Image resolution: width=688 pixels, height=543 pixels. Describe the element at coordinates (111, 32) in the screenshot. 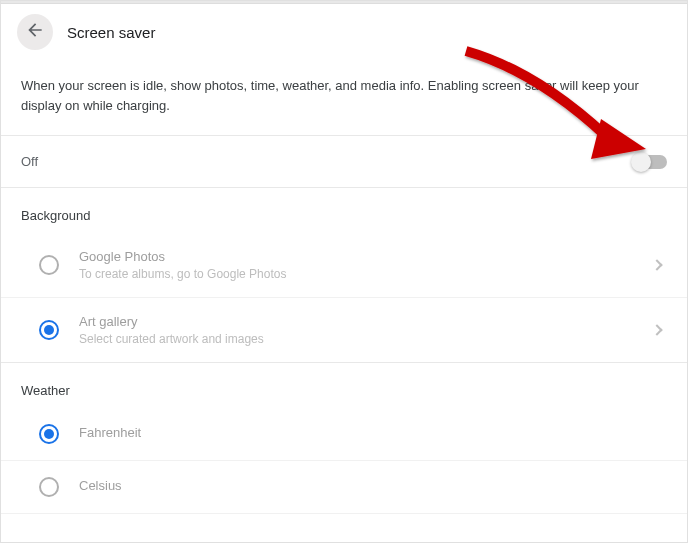

I see `page-title: Screen saver` at that location.